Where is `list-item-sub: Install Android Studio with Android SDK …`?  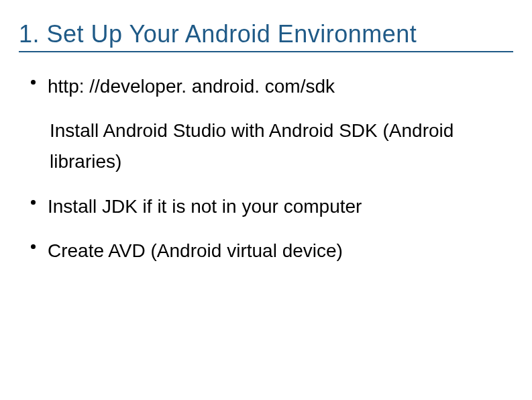
list-item-sub: Install Android Studio with Android SDK … is located at coordinates (275, 146).